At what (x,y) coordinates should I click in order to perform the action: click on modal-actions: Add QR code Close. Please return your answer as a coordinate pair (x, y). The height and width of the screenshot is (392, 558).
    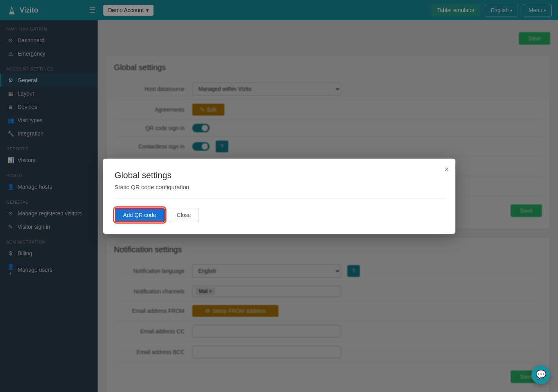
    Looking at the image, I should click on (279, 215).